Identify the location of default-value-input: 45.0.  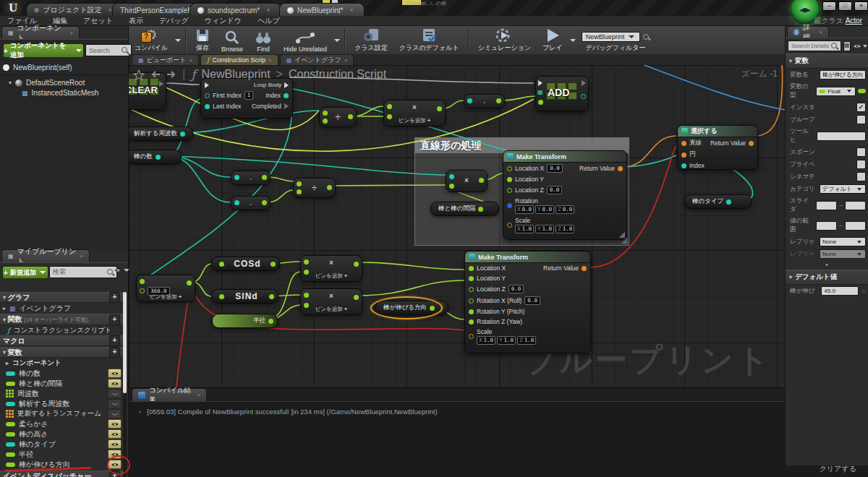
(840, 291).